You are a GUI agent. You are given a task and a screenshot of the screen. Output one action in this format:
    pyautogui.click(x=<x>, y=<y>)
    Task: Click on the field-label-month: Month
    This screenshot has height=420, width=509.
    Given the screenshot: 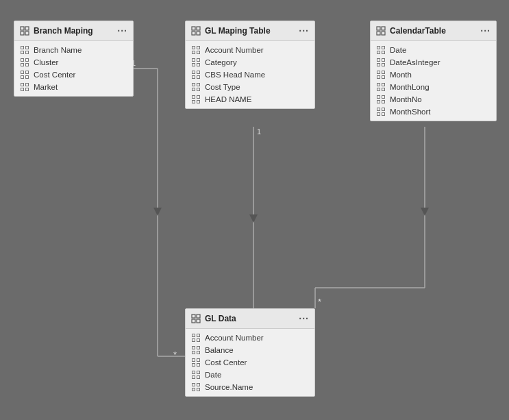 What is the action you would take?
    pyautogui.click(x=401, y=75)
    